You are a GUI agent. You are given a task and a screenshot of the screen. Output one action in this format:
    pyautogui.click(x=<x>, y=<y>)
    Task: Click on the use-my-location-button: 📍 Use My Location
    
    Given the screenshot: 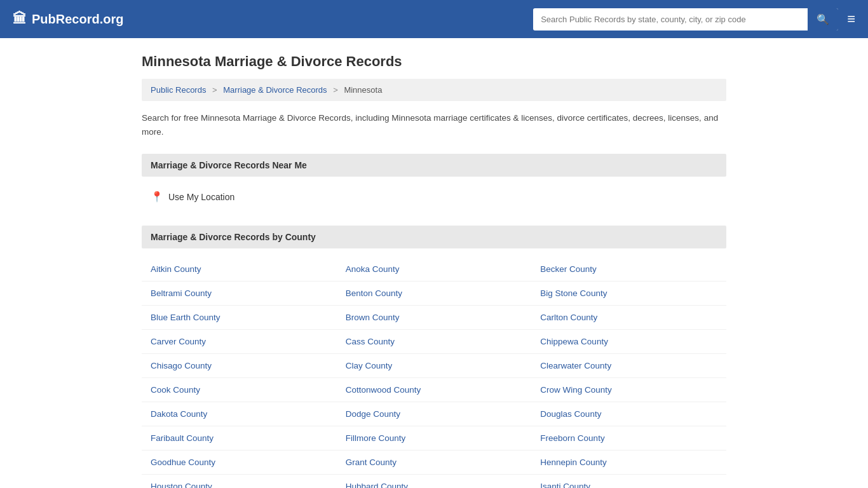 What is the action you would take?
    pyautogui.click(x=434, y=197)
    